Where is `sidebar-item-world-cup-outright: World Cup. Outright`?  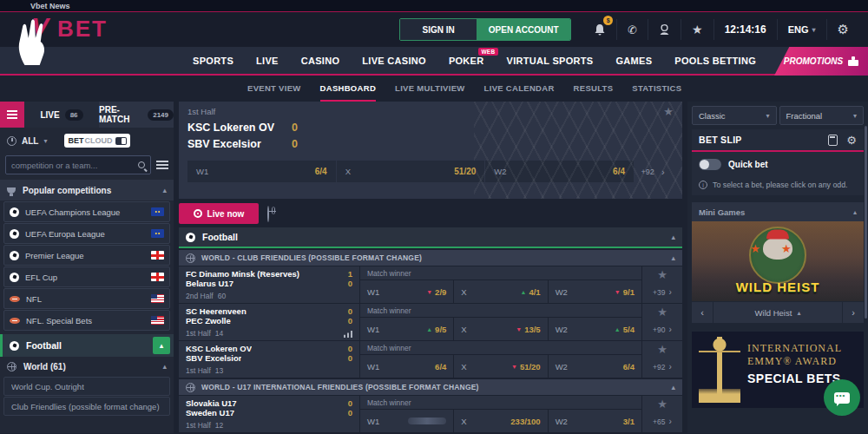 sidebar-item-world-cup-outright: World Cup. Outright is located at coordinates (87, 386).